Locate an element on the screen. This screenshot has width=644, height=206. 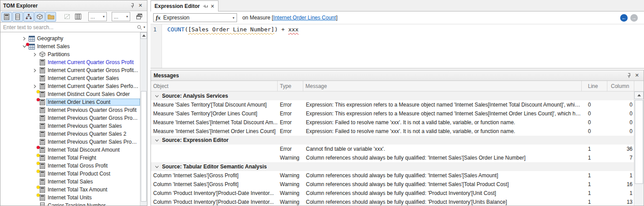
column-header-type: Type is located at coordinates (290, 86).